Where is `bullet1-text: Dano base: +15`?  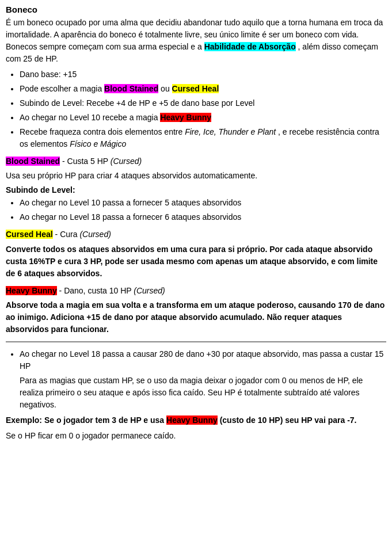
bullet1-text: Dano base: +15 is located at coordinates (48, 74).